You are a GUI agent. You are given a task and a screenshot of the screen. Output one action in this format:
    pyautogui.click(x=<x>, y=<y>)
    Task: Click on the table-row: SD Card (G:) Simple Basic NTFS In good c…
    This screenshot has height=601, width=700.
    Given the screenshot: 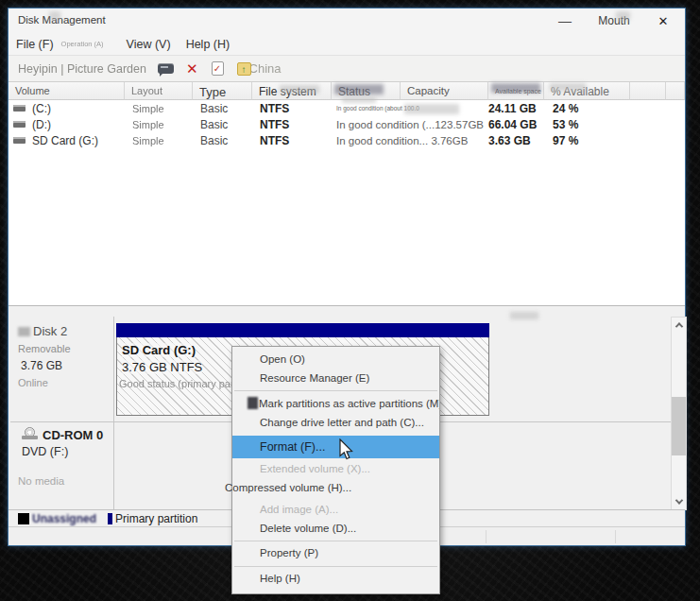 What is the action you would take?
    pyautogui.click(x=347, y=140)
    